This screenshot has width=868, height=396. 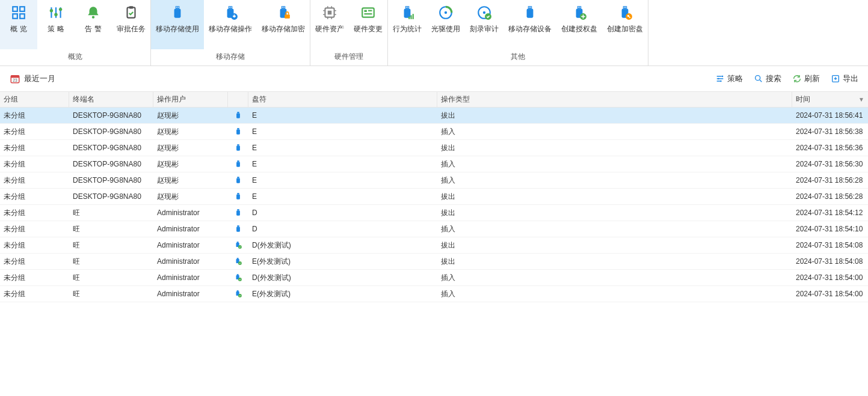 What do you see at coordinates (434, 262) in the screenshot?
I see `table-row: 未分组旺AdministratorE(外发测试)拔出2024-07-31 18:…` at bounding box center [434, 262].